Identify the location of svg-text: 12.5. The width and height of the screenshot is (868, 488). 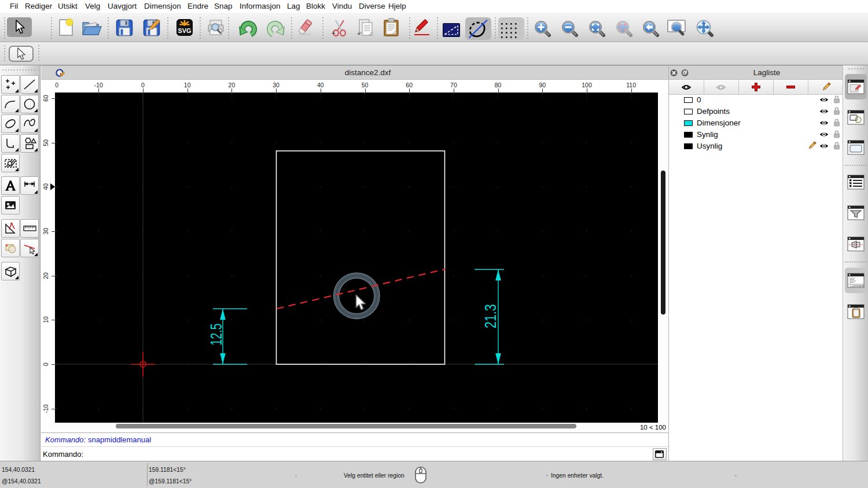
(216, 334).